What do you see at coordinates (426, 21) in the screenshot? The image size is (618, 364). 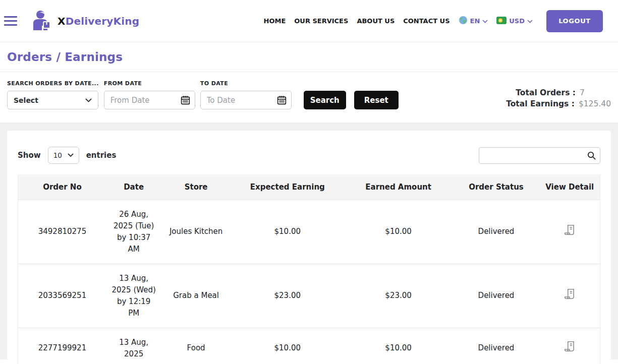 I see `nav-contact-us: CONTACT US` at bounding box center [426, 21].